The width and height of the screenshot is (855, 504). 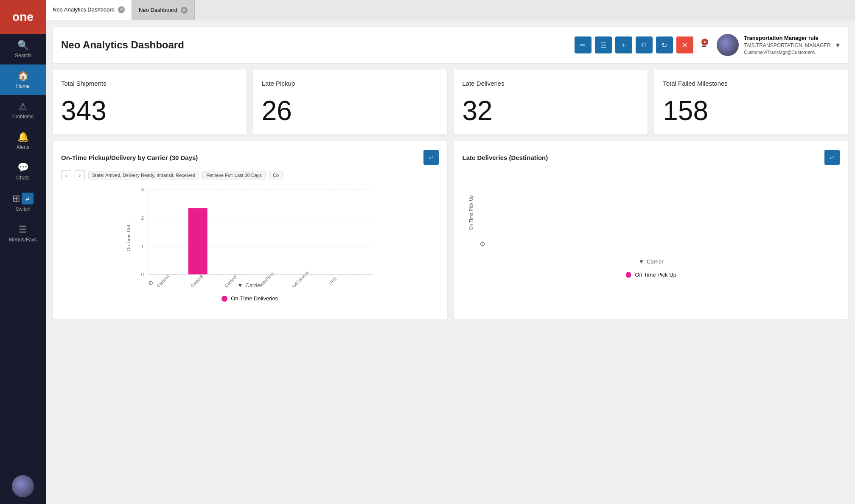 What do you see at coordinates (197, 280) in the screenshot?
I see `svg-text: CarrierB` at bounding box center [197, 280].